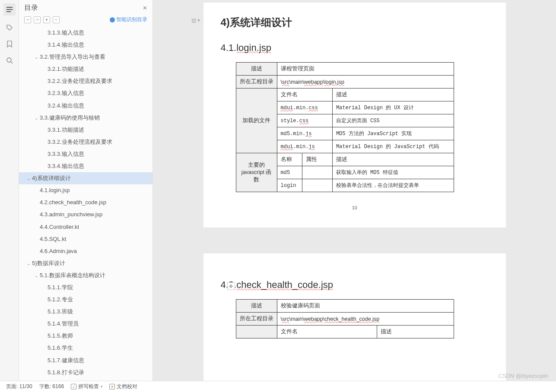 The width and height of the screenshot is (556, 392). Describe the element at coordinates (53, 239) in the screenshot. I see `toc-item-label: 4.5.SQL.kt` at that location.